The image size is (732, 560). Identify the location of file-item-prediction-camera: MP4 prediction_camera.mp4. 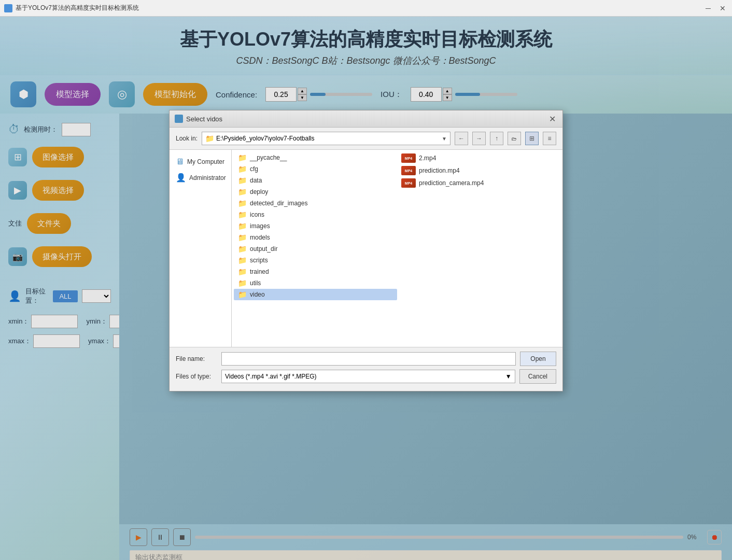
(479, 183).